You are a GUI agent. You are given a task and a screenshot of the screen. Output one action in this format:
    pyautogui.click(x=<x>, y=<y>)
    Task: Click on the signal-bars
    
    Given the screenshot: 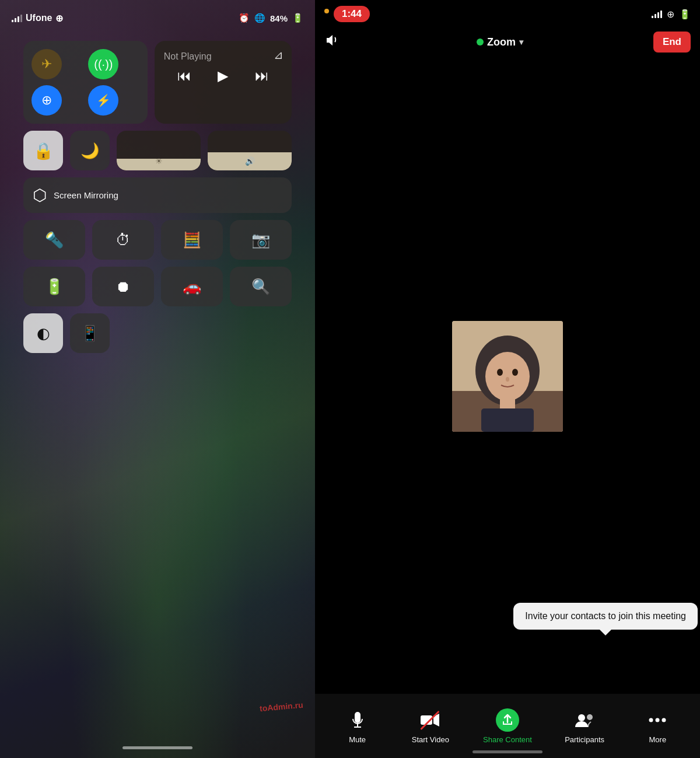 What is the action you would take?
    pyautogui.click(x=17, y=18)
    